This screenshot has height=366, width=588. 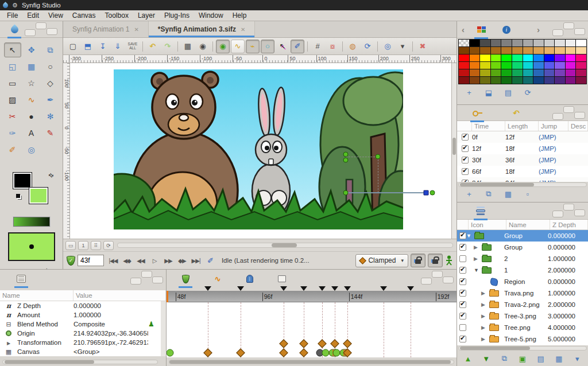 I want to click on keyframe-row: 0f 12f (JMP), so click(x=523, y=137).